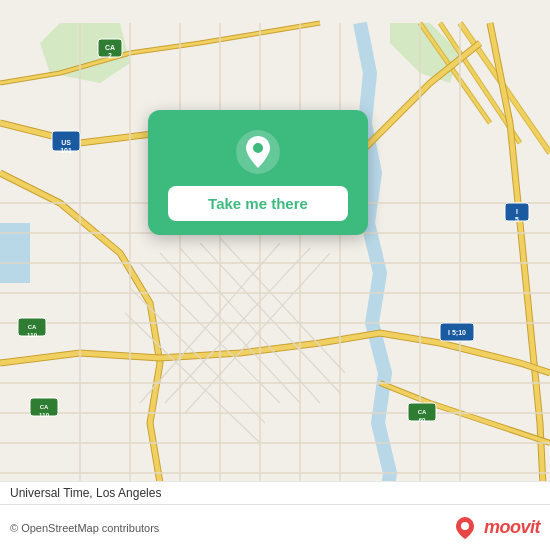 The width and height of the screenshot is (550, 550). What do you see at coordinates (517, 212) in the screenshot?
I see `svg-text: I` at bounding box center [517, 212].